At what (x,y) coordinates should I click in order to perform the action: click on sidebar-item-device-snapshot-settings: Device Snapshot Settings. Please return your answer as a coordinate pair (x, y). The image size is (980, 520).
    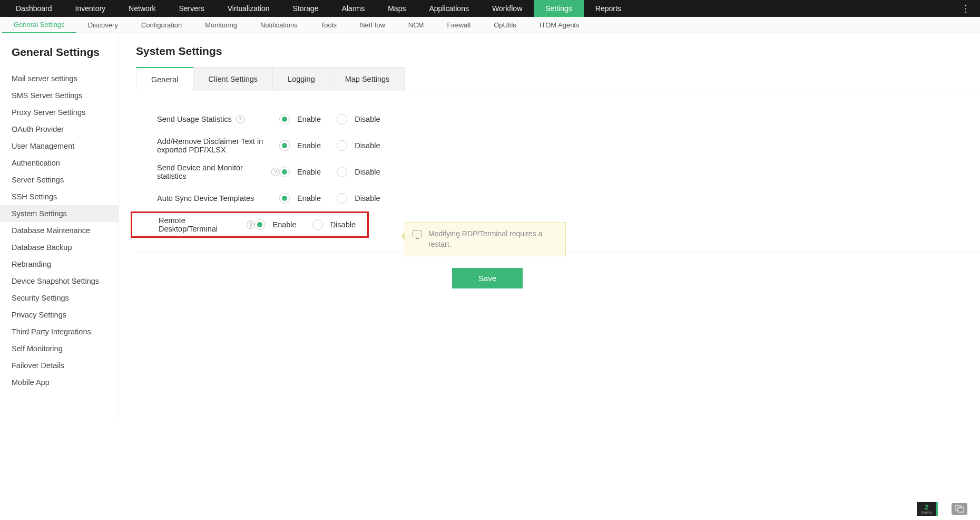
    Looking at the image, I should click on (59, 281).